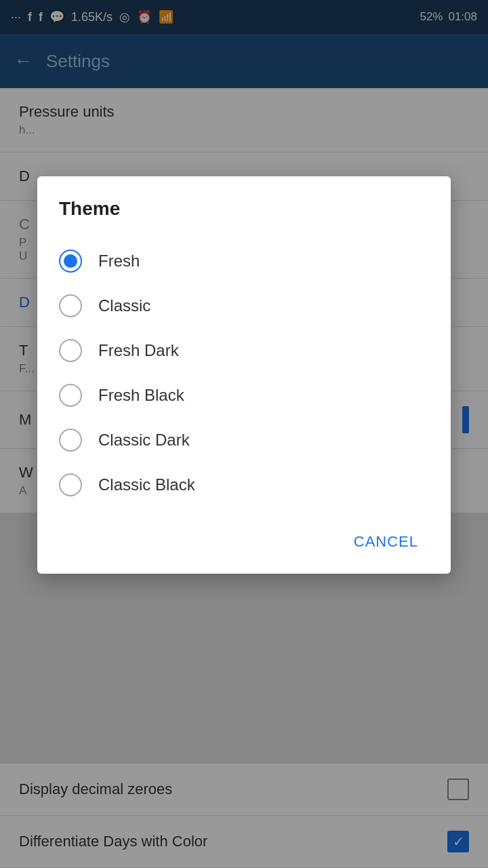 The image size is (488, 868). What do you see at coordinates (70, 485) in the screenshot?
I see `radio-circle-classic-black` at bounding box center [70, 485].